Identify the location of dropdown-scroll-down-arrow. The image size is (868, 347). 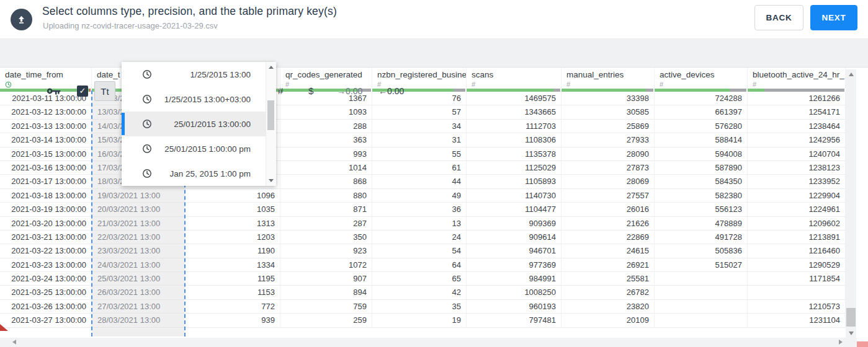
(271, 181).